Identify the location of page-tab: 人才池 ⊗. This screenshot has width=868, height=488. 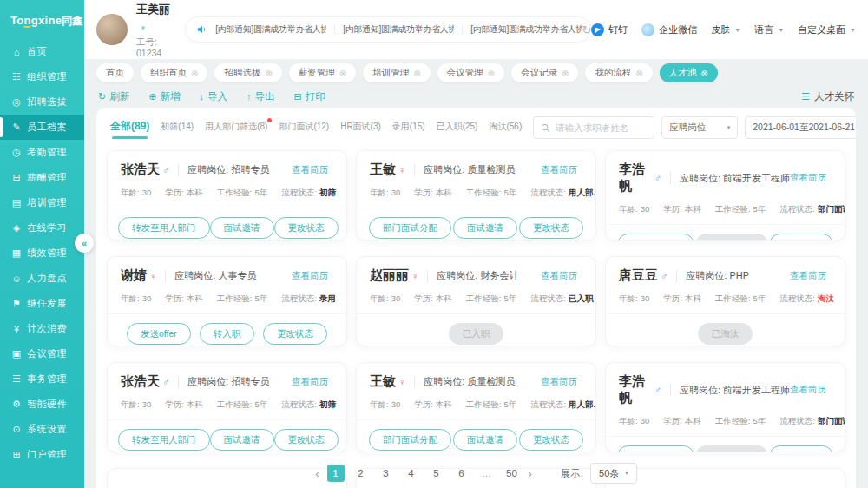
(689, 73).